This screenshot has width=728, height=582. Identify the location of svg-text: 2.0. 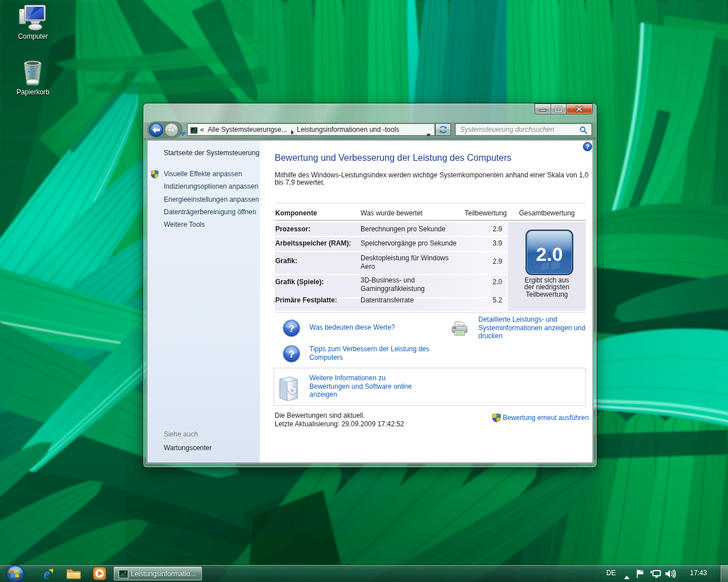
(549, 254).